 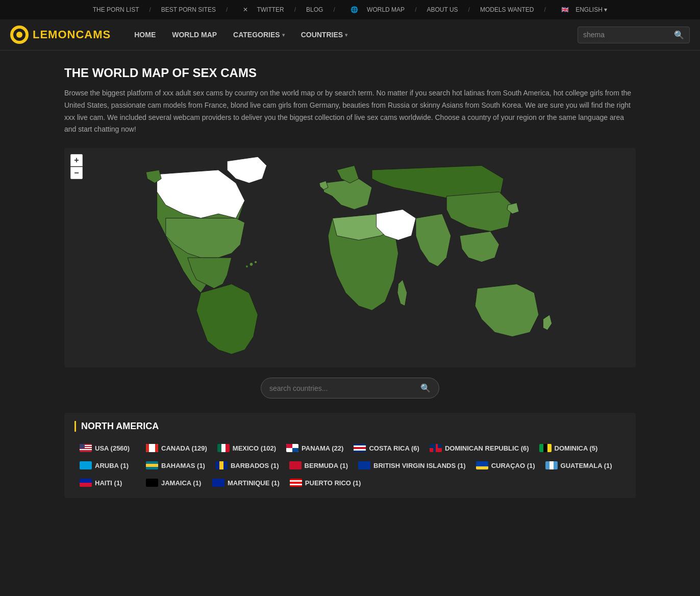 What do you see at coordinates (577, 448) in the screenshot?
I see `country-name: DOMINICA (5)` at bounding box center [577, 448].